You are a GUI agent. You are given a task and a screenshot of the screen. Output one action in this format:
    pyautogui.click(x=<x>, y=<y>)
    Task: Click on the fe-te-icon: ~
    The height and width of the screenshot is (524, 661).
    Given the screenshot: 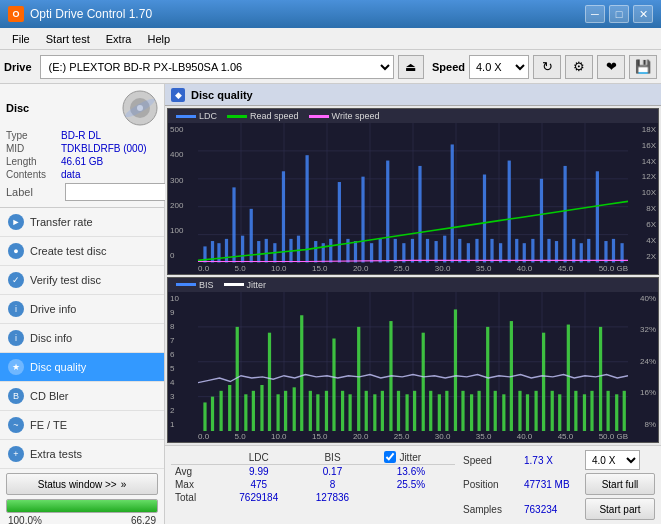 What is the action you would take?
    pyautogui.click(x=16, y=425)
    